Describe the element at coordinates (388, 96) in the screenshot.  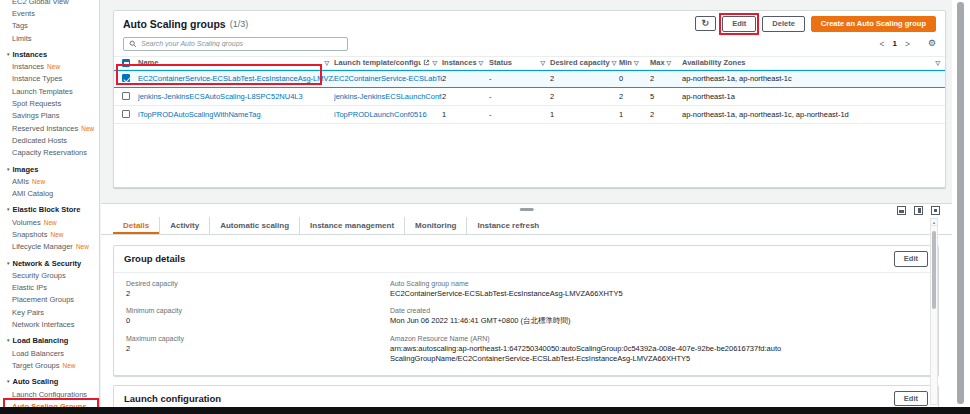
I see `row-launch-link: jenkins-JenkinsECSLaunchConfigura...` at that location.